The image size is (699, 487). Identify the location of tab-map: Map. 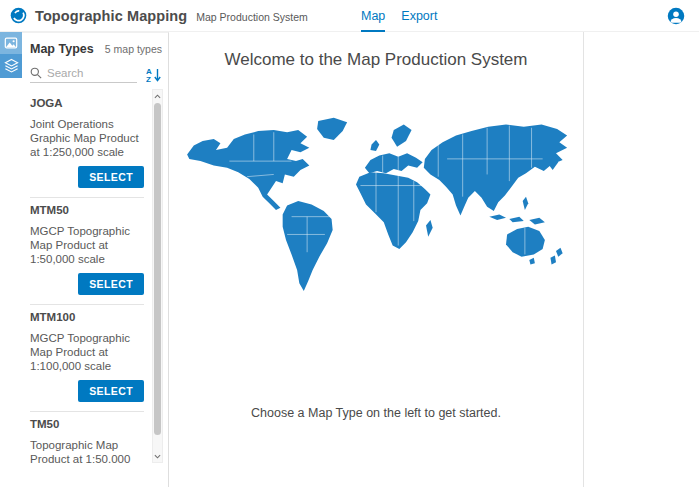
(373, 16).